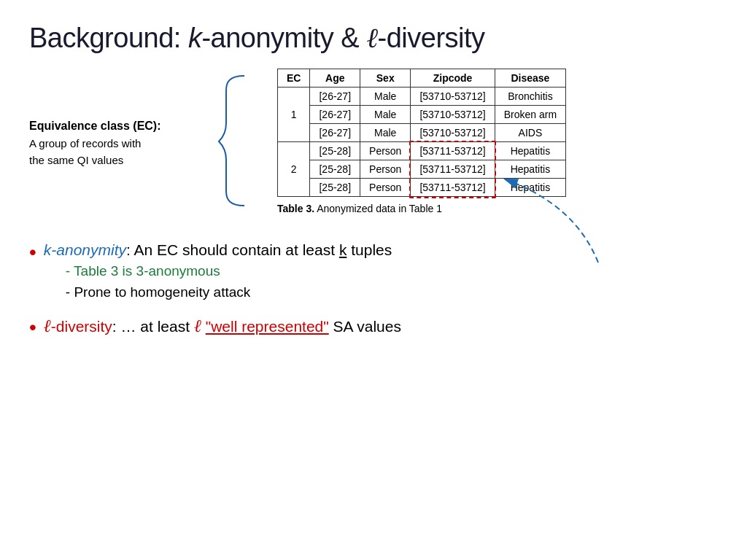 The width and height of the screenshot is (747, 560). I want to click on page-title: Background: k-anonymity & ℓ-diversity, so click(374, 38).